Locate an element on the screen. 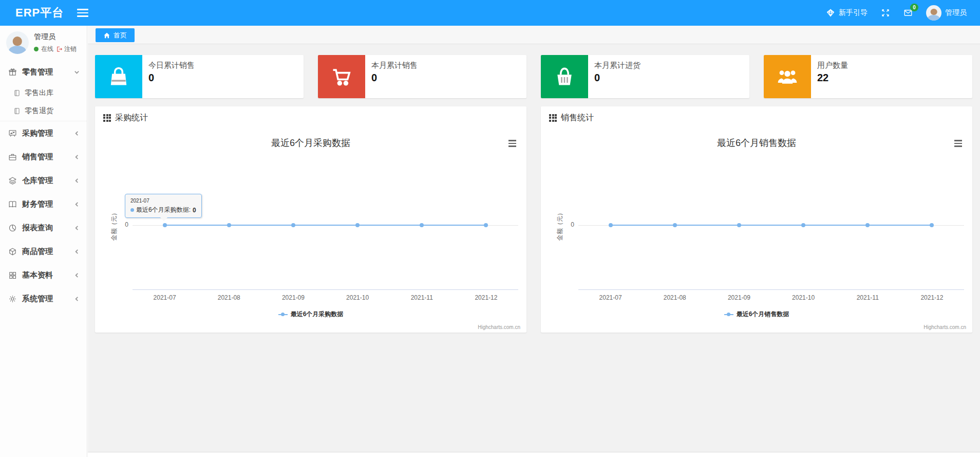  legend-label: 最近6个月采购数据 is located at coordinates (317, 315).